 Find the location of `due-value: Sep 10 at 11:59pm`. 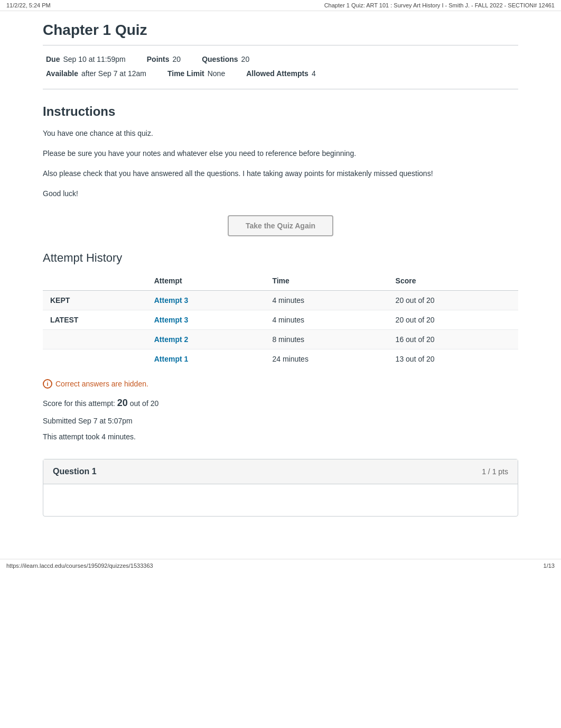

due-value: Sep 10 at 11:59pm is located at coordinates (94, 59).